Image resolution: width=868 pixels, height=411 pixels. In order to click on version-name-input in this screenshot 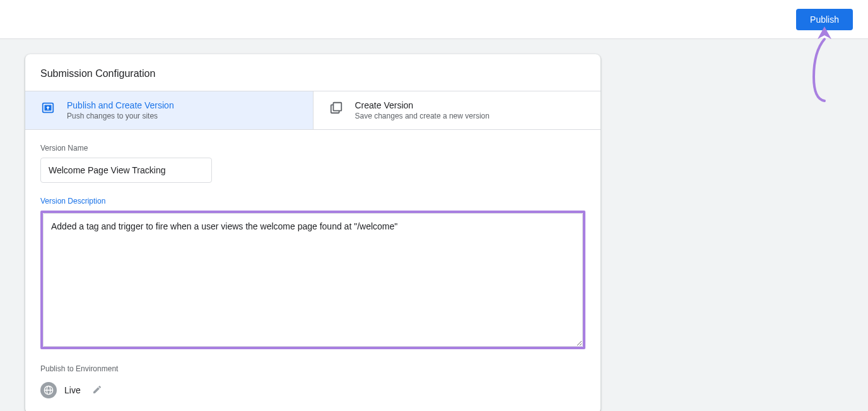, I will do `click(126, 170)`.